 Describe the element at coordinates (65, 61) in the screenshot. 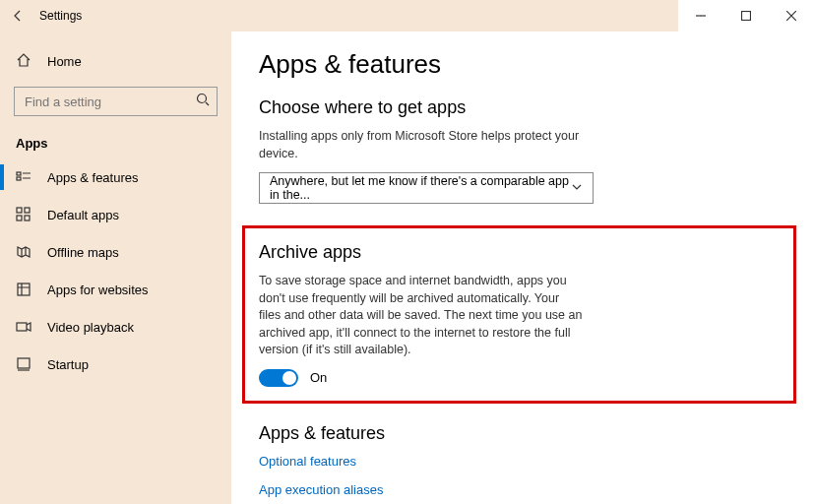

I see `sidebar-home-label: Home` at that location.